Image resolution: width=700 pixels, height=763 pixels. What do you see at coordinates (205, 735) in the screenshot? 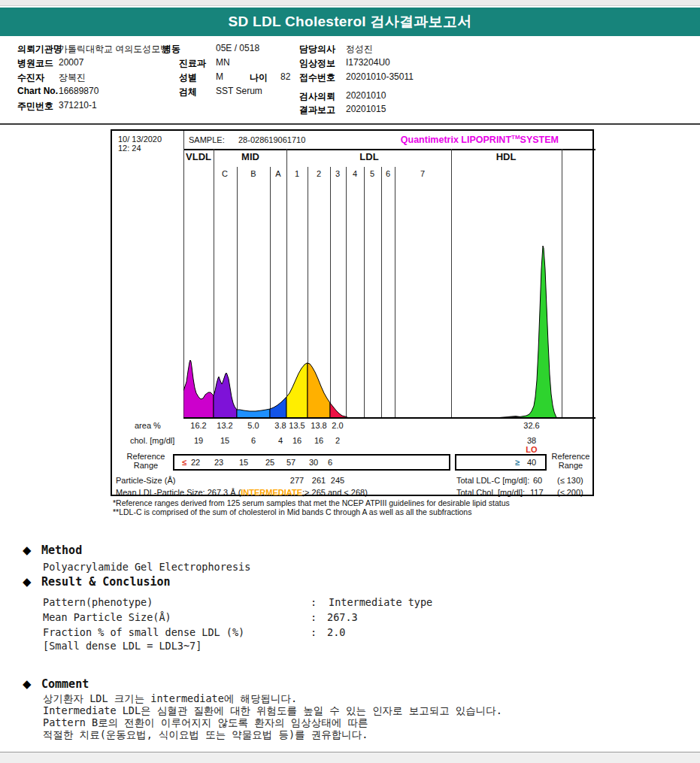
I see `comment-line: 적절한 치료(운동요법, 식이요법 또는 약물요법 등)를 권유합니다.` at bounding box center [205, 735].